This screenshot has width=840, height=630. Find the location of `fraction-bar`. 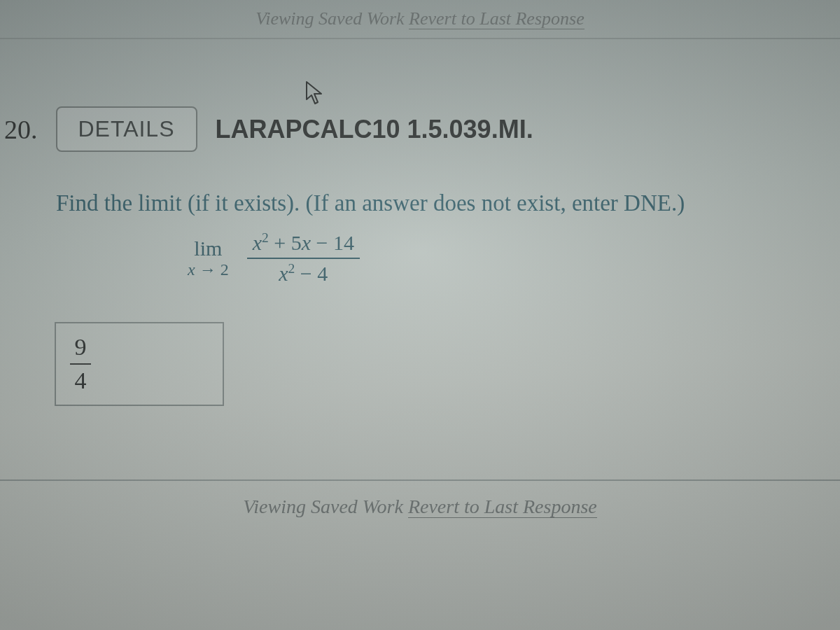

fraction-bar is located at coordinates (304, 258).